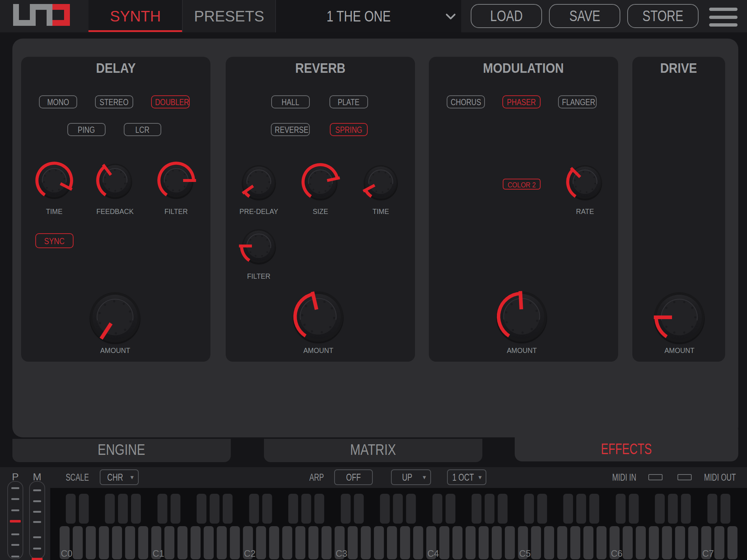  What do you see at coordinates (67, 553) in the screenshot?
I see `svg-text: C0` at bounding box center [67, 553].